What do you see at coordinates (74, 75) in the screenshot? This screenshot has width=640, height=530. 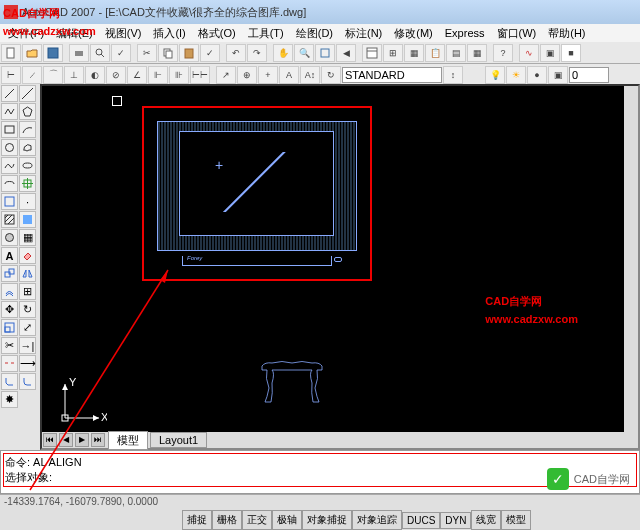 I see `dim-ord-icon: ⊥` at bounding box center [74, 75].